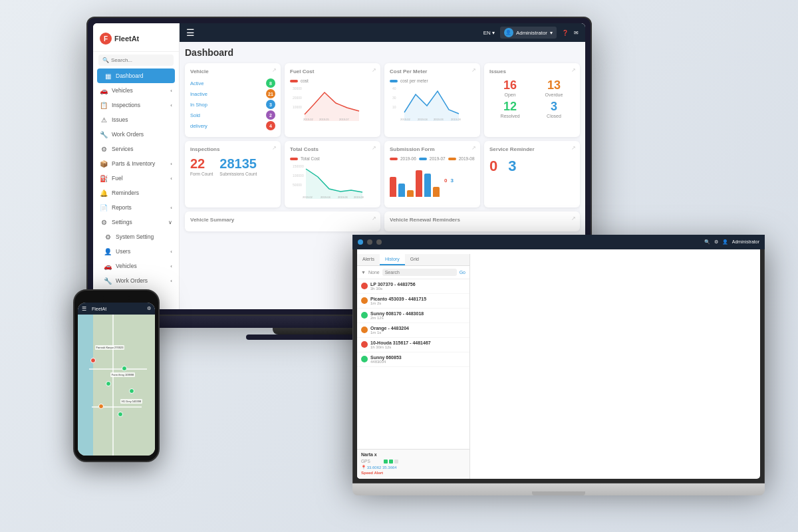  What do you see at coordinates (576, 33) in the screenshot?
I see `mail-icon: ✉` at bounding box center [576, 33].